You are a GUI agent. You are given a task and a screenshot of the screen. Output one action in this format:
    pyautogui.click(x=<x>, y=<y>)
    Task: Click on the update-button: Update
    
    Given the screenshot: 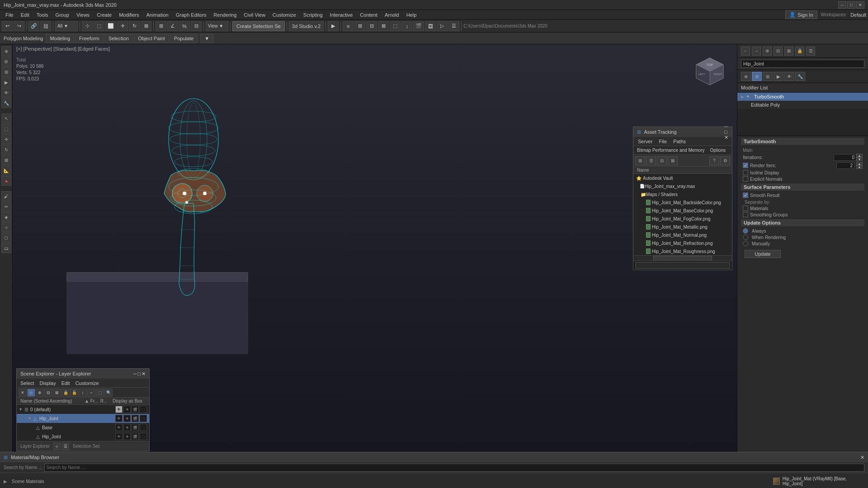 What is the action you would take?
    pyautogui.click(x=763, y=254)
    